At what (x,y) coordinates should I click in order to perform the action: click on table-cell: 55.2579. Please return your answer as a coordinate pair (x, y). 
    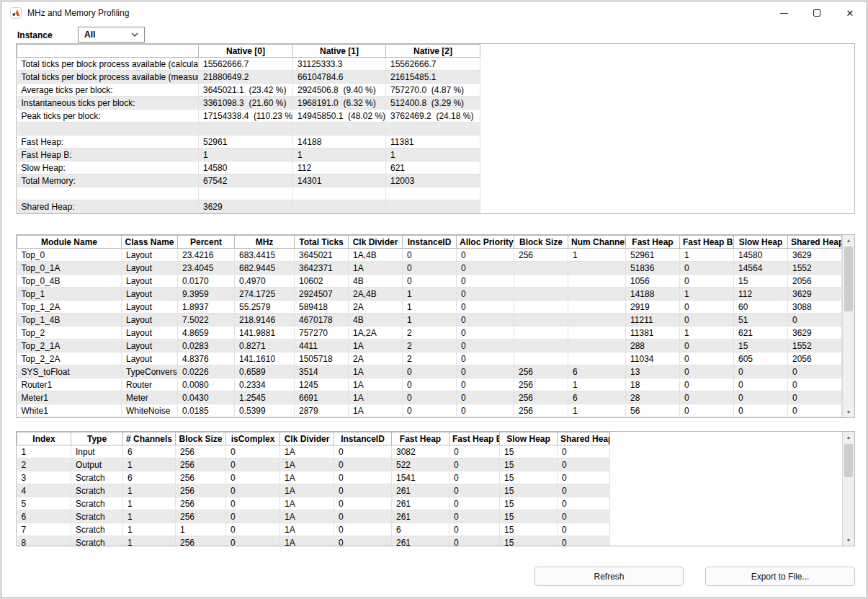
    Looking at the image, I should click on (265, 307).